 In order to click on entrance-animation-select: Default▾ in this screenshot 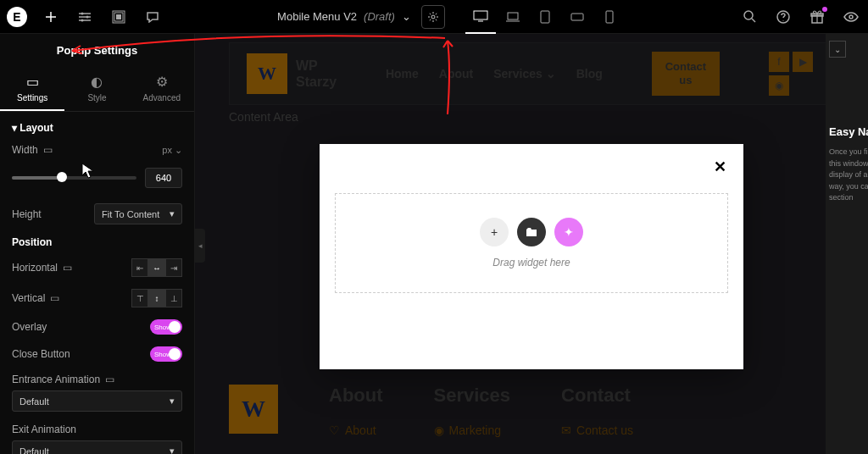, I will do `click(97, 401)`.